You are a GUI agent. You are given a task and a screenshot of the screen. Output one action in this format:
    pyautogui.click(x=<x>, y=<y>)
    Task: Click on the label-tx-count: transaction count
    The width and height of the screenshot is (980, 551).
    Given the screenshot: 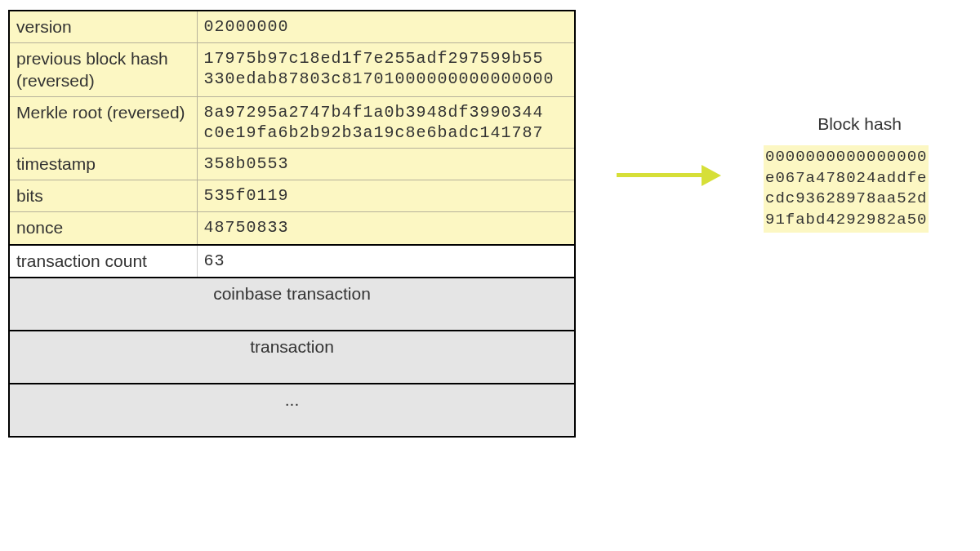 What is the action you would take?
    pyautogui.click(x=103, y=261)
    